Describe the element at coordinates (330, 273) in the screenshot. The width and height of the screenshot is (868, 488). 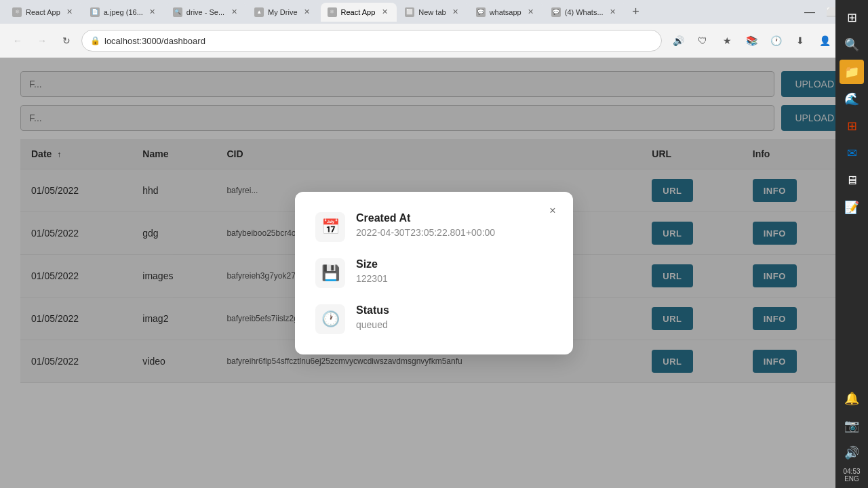
I see `modal-icon-size: 💾` at that location.